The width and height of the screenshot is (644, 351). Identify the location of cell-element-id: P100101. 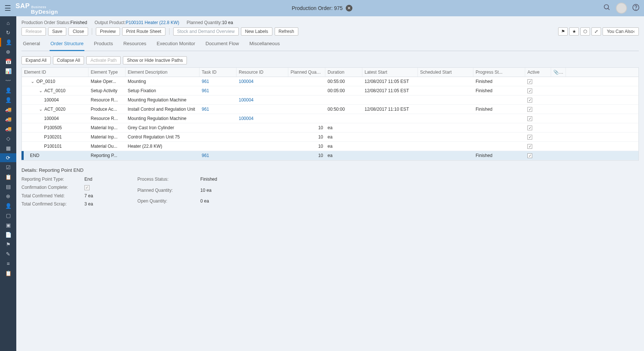
(55, 146).